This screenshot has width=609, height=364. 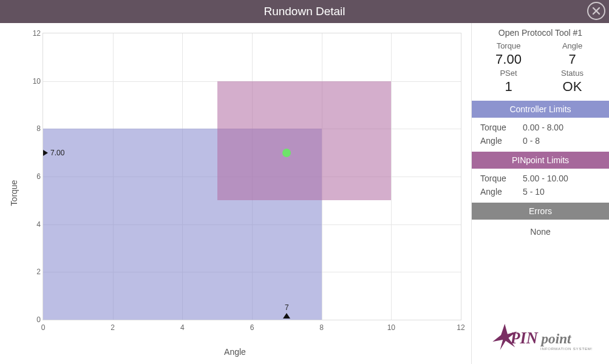 I want to click on x-axis-label: Angle, so click(x=235, y=352).